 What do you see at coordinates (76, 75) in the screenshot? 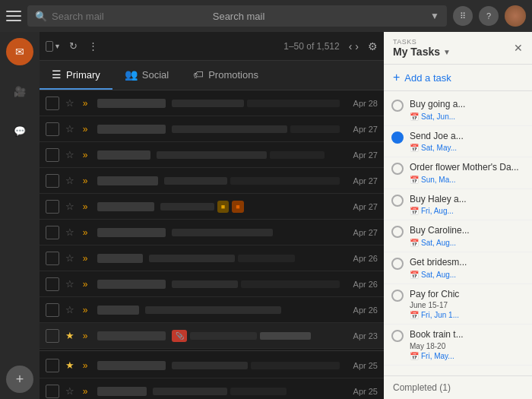
I see `tab-primary: ☰ Primary` at bounding box center [76, 75].